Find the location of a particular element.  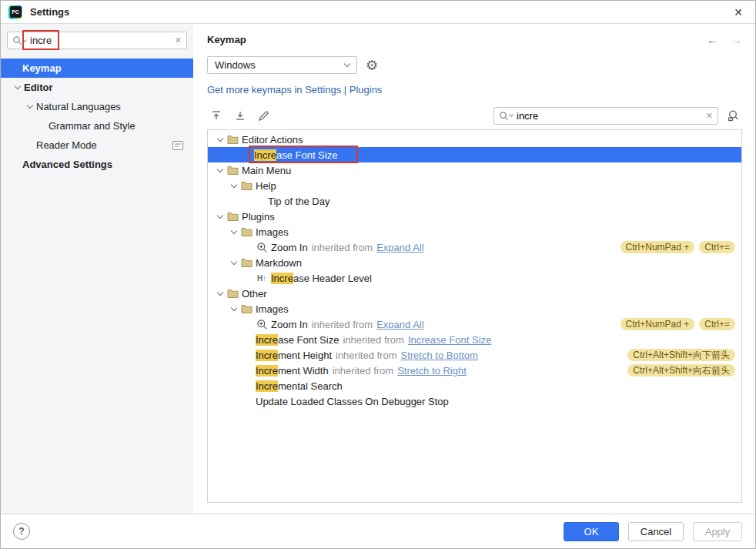

apply-button: Apply is located at coordinates (718, 531).